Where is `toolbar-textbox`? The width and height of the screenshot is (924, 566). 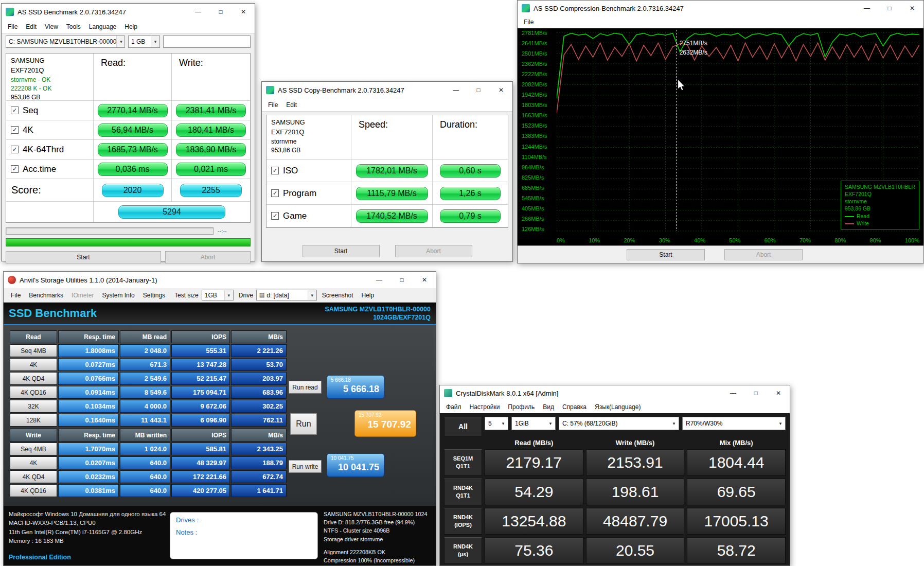
toolbar-textbox is located at coordinates (207, 42).